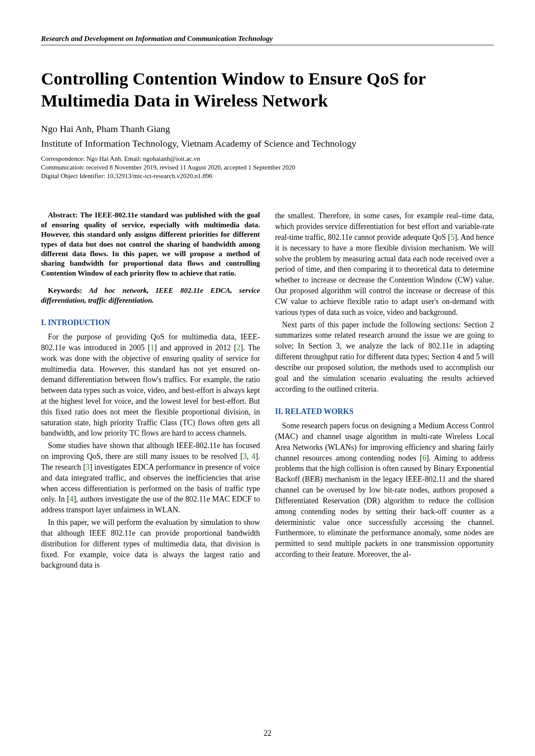  I want to click on affiliation: Institute of Information Technology, Vie…, so click(268, 144).